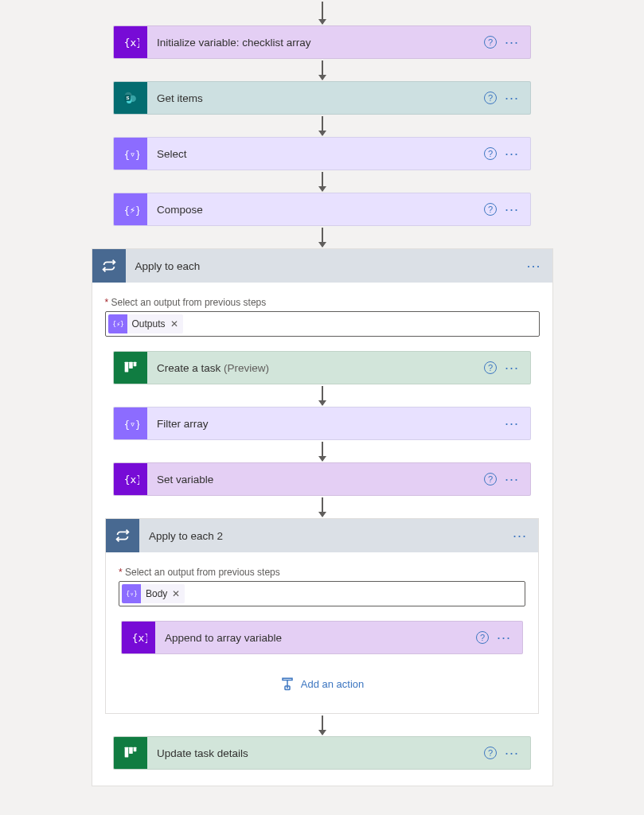  What do you see at coordinates (325, 536) in the screenshot?
I see `action-title: Apply to each 2` at bounding box center [325, 536].